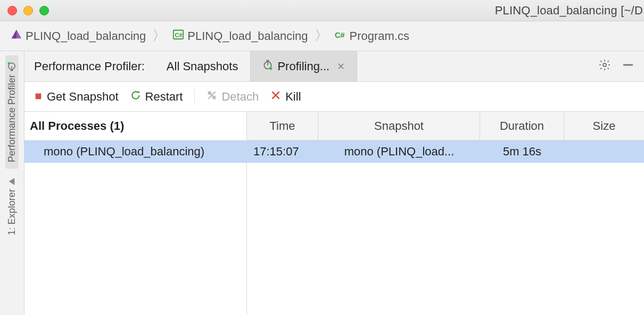 The width and height of the screenshot is (644, 315). What do you see at coordinates (604, 126) in the screenshot?
I see `column-header-size: Size` at bounding box center [604, 126].